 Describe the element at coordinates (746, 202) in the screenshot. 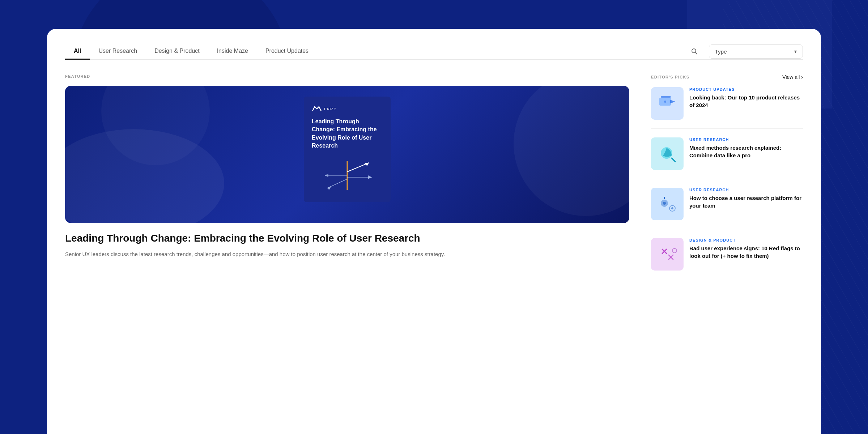

I see `pick-title-3: How to choose a user research platform f…` at that location.